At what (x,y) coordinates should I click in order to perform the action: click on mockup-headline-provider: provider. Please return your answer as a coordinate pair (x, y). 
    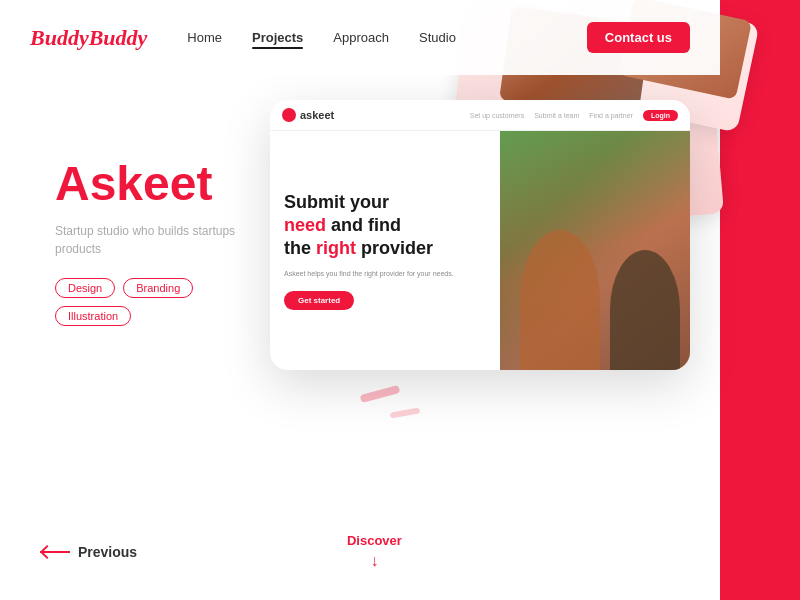
    Looking at the image, I should click on (397, 248).